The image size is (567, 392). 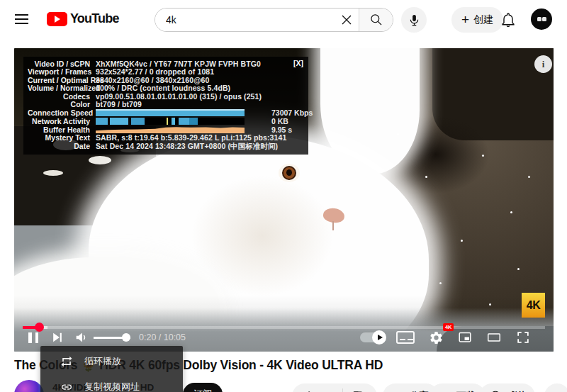 I want to click on clear-search-icon, so click(x=347, y=20).